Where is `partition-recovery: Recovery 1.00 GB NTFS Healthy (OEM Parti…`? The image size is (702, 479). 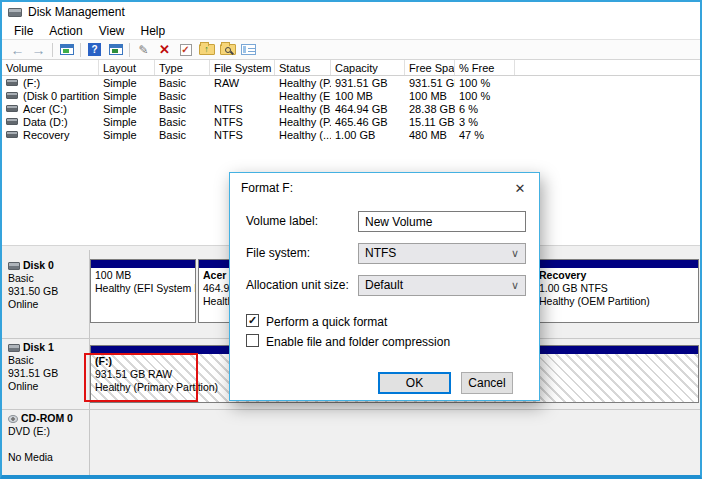
partition-recovery: Recovery 1.00 GB NTFS Healthy (OEM Parti… is located at coordinates (616, 291).